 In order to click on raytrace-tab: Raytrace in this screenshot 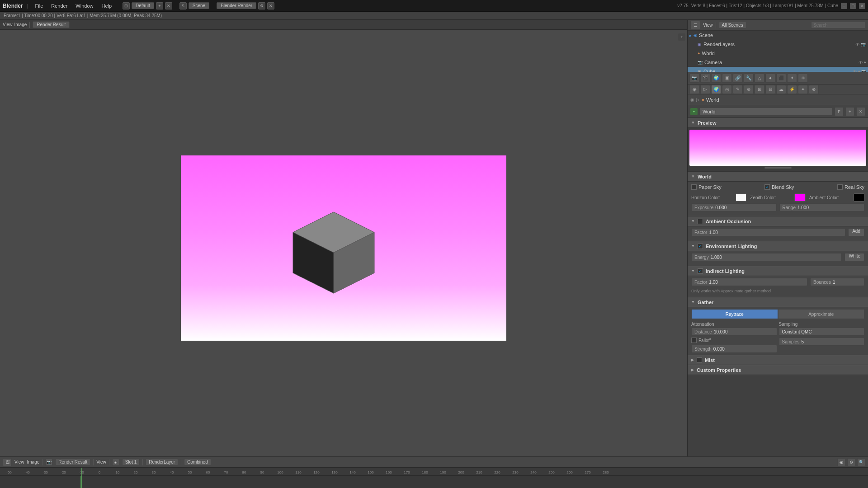, I will do `click(735, 314)`.